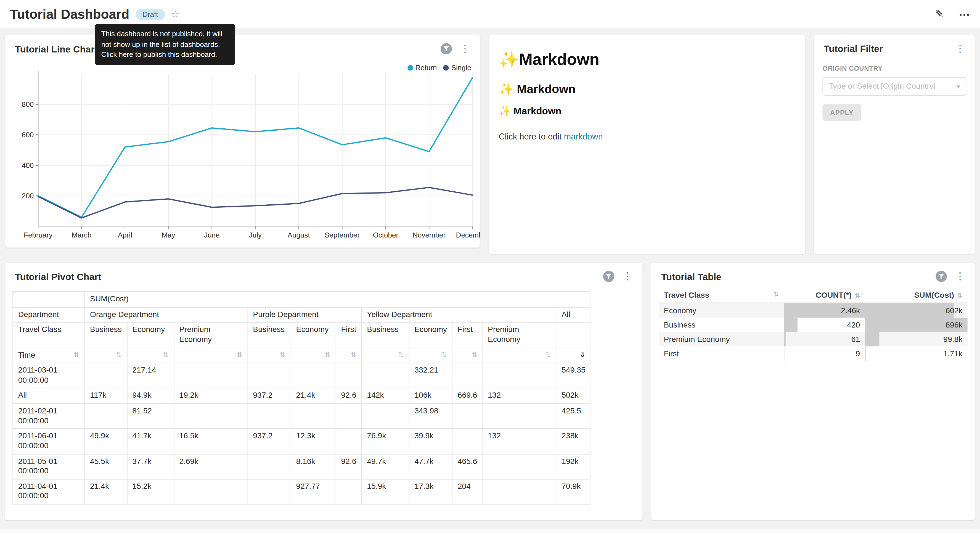  I want to click on cell-travel-class: First, so click(721, 353).